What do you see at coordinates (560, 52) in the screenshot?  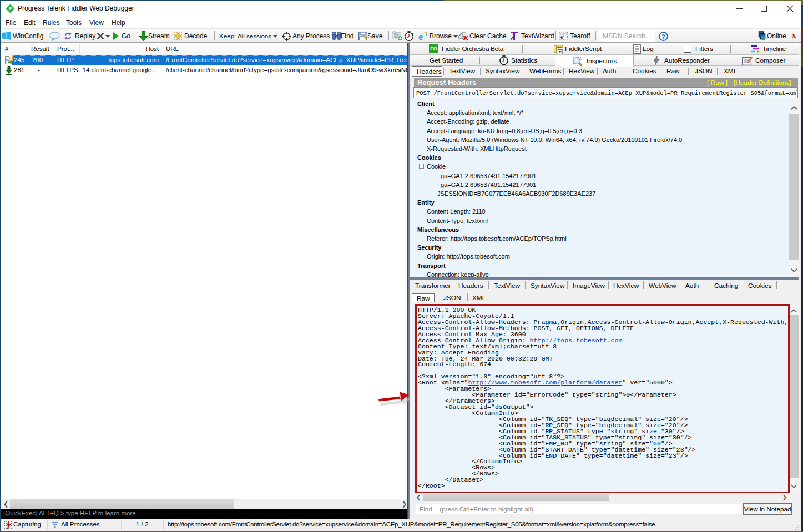 I see `svg-text: JS` at bounding box center [560, 52].